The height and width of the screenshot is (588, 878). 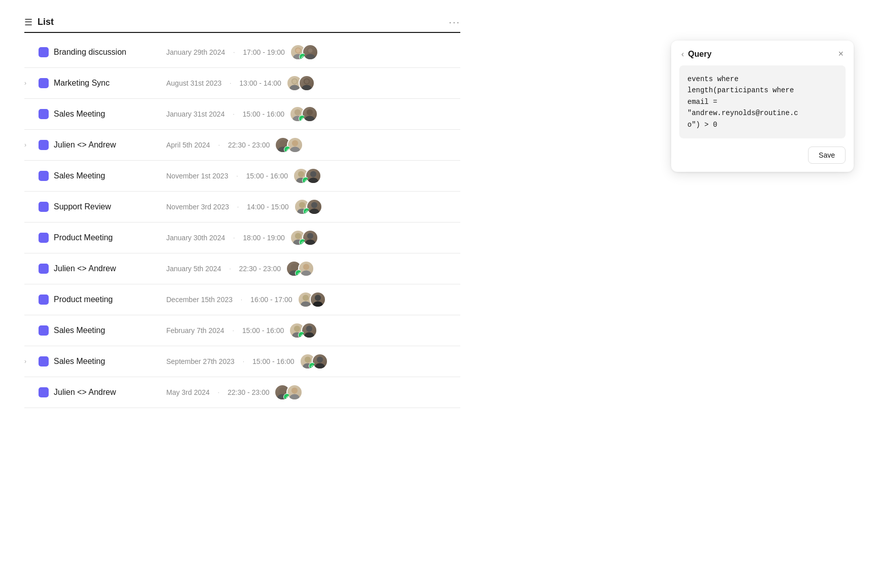 What do you see at coordinates (762, 53) in the screenshot?
I see `query-header: ‹ Query ×` at bounding box center [762, 53].